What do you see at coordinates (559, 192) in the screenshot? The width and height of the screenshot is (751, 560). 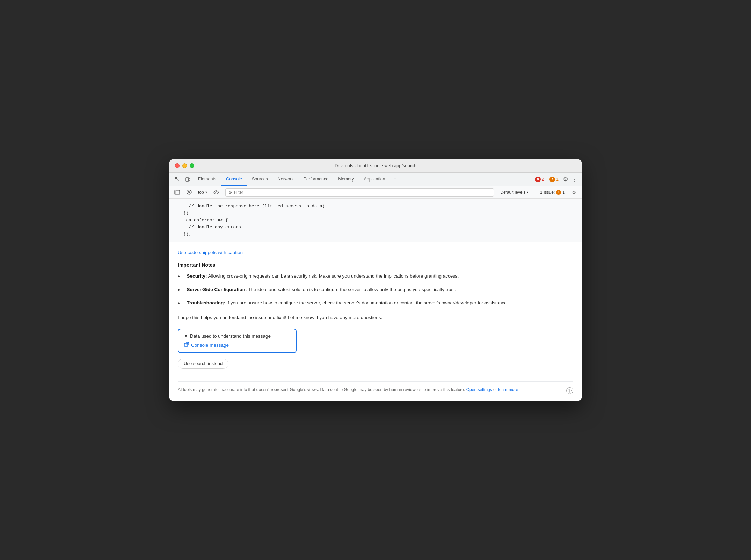 I see `issue-warning-icon: !` at bounding box center [559, 192].